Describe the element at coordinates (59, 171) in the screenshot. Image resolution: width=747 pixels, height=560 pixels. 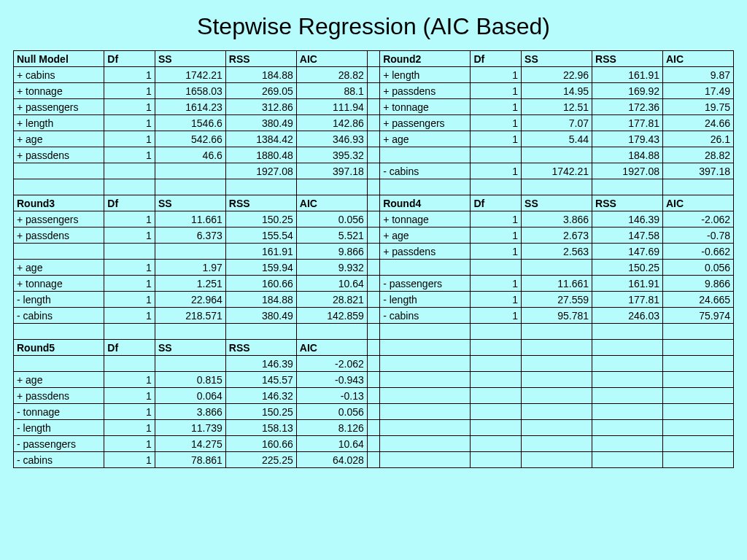
I see `row-label` at that location.